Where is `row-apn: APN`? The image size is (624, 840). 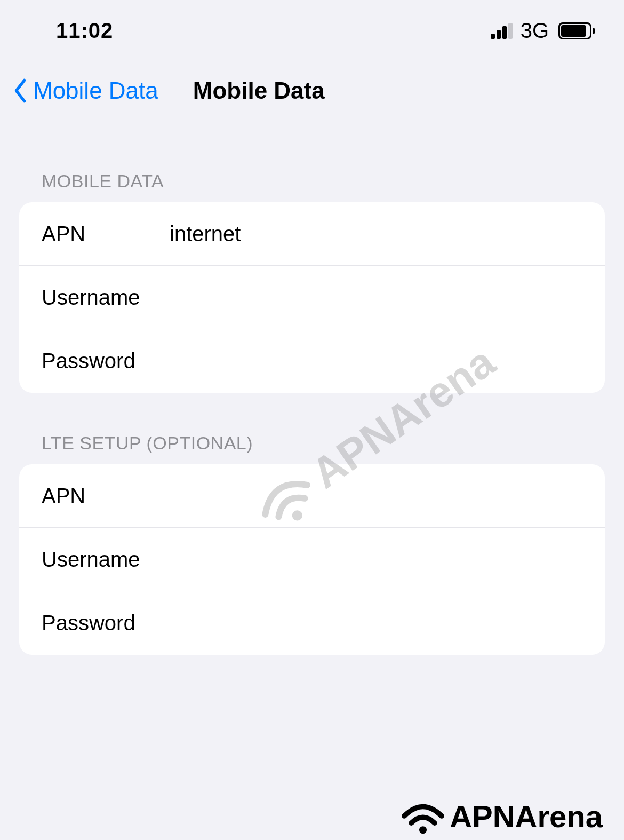
row-apn: APN is located at coordinates (312, 234).